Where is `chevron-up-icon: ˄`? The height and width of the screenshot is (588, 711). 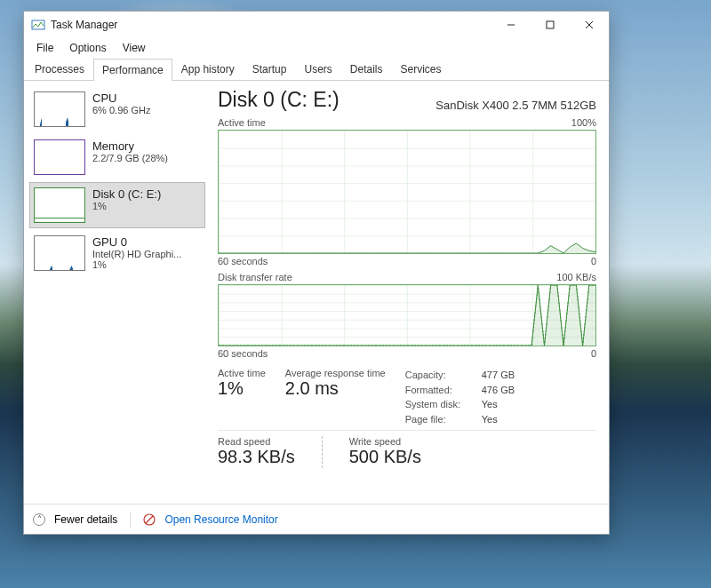
chevron-up-icon: ˄ is located at coordinates (39, 520).